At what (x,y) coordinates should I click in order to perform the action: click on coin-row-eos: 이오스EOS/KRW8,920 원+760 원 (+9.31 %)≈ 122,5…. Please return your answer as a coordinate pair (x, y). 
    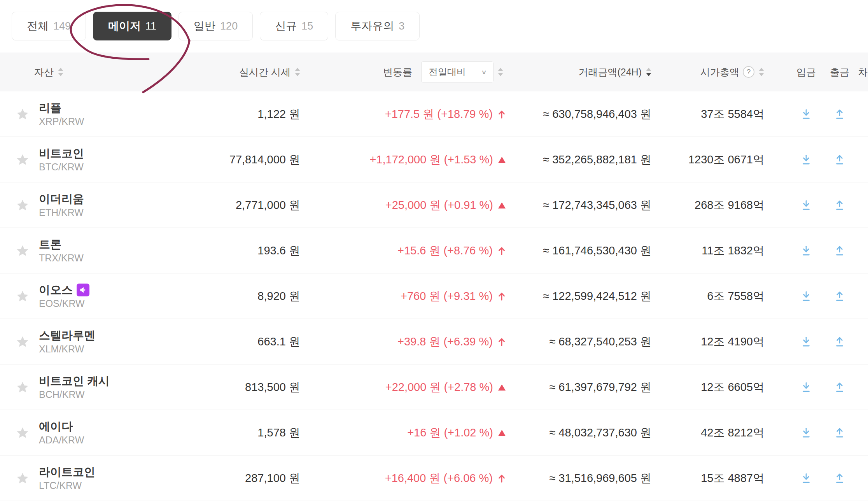
    Looking at the image, I should click on (434, 296).